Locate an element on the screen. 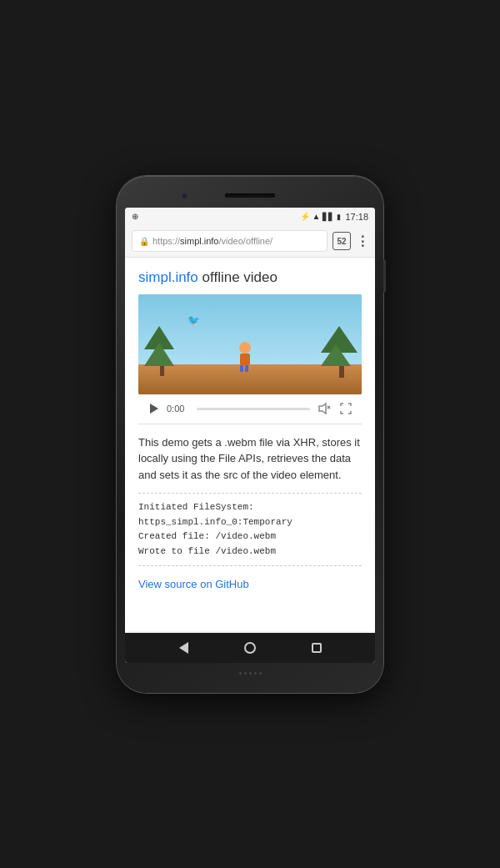  divider-bottom is located at coordinates (250, 565).